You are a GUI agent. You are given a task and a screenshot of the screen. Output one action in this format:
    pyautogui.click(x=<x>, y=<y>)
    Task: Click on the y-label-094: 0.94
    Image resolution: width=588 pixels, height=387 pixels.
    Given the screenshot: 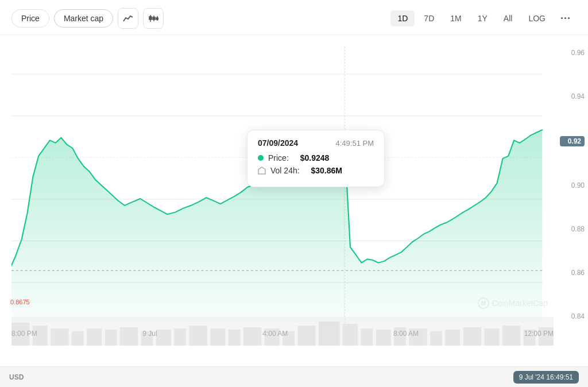 What is the action you would take?
    pyautogui.click(x=572, y=96)
    